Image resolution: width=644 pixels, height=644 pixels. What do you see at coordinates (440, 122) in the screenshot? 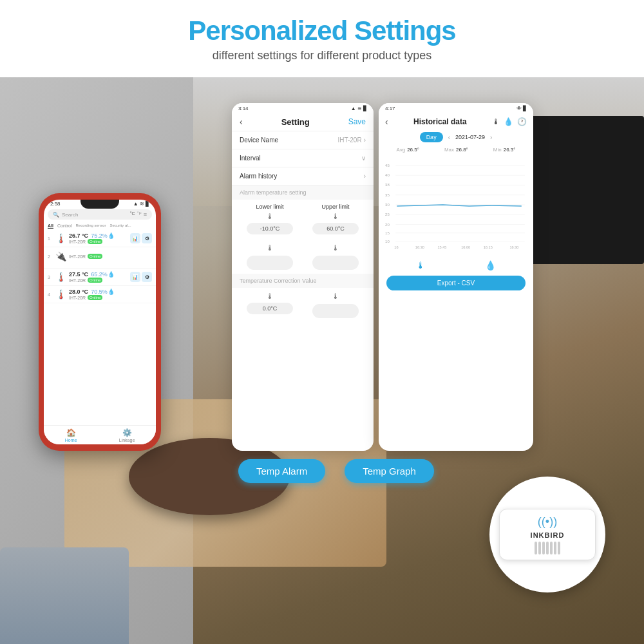
I see `hist-title: Historical data` at bounding box center [440, 122].